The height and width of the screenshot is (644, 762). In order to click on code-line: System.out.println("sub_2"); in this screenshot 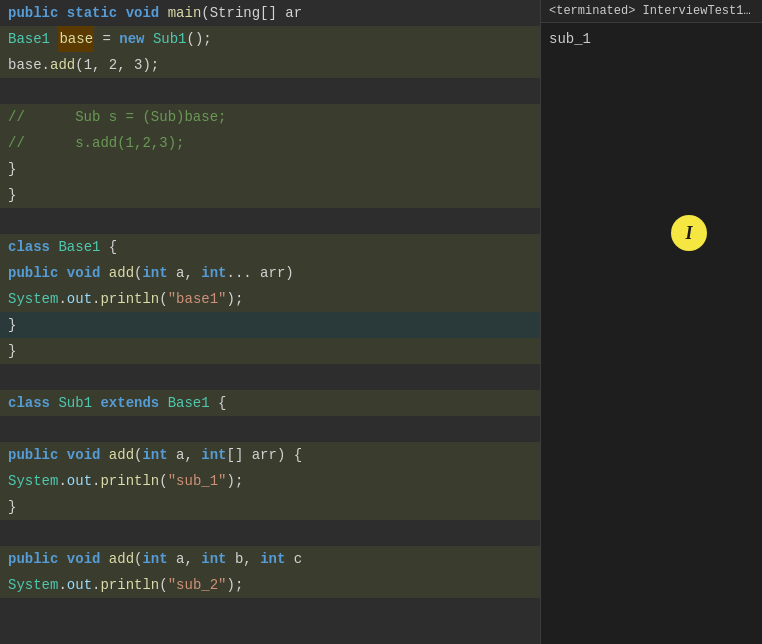, I will do `click(270, 585)`.